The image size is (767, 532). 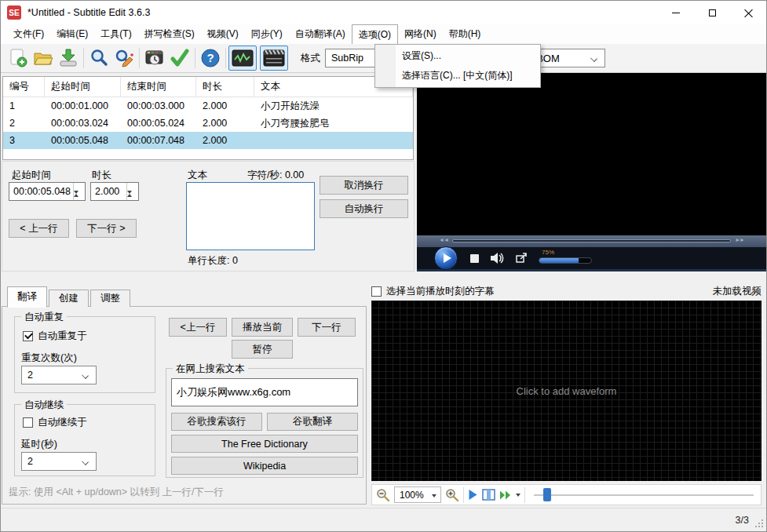 I want to click on video-toggle-button, so click(x=274, y=58).